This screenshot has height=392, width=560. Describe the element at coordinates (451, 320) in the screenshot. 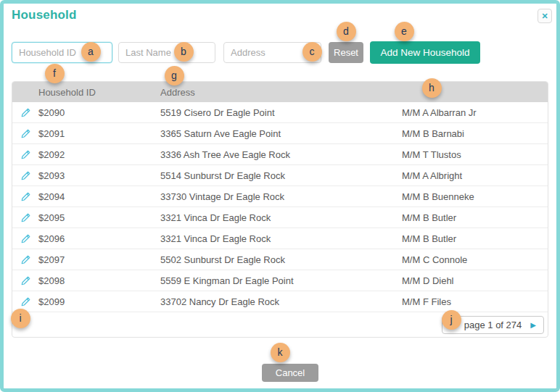

I see `annotation-badge-j: j` at that location.